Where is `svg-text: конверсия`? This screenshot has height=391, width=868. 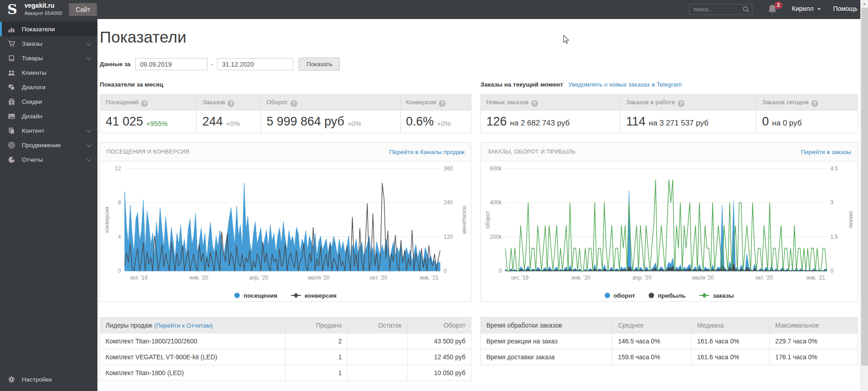 svg-text: конверсия is located at coordinates (107, 219).